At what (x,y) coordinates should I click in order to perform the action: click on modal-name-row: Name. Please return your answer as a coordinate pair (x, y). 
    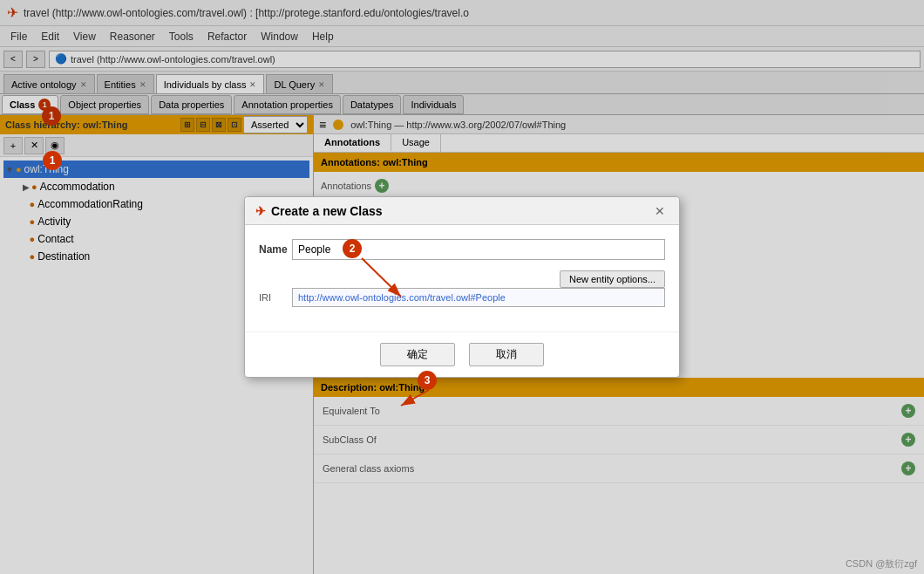
    Looking at the image, I should click on (462, 249).